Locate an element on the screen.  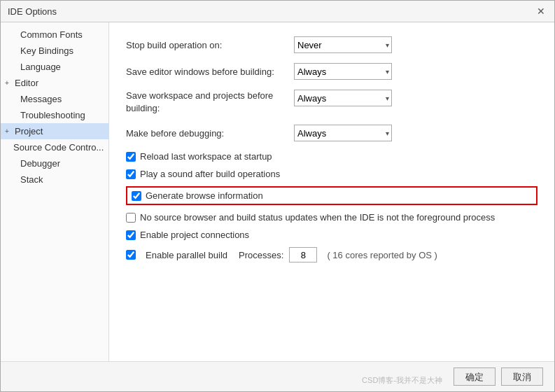
ok-button: 确定 is located at coordinates (475, 377).